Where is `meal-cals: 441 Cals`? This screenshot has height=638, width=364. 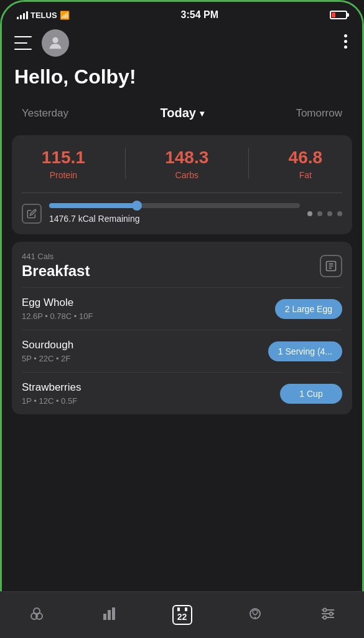
meal-cals: 441 Cals is located at coordinates (56, 257).